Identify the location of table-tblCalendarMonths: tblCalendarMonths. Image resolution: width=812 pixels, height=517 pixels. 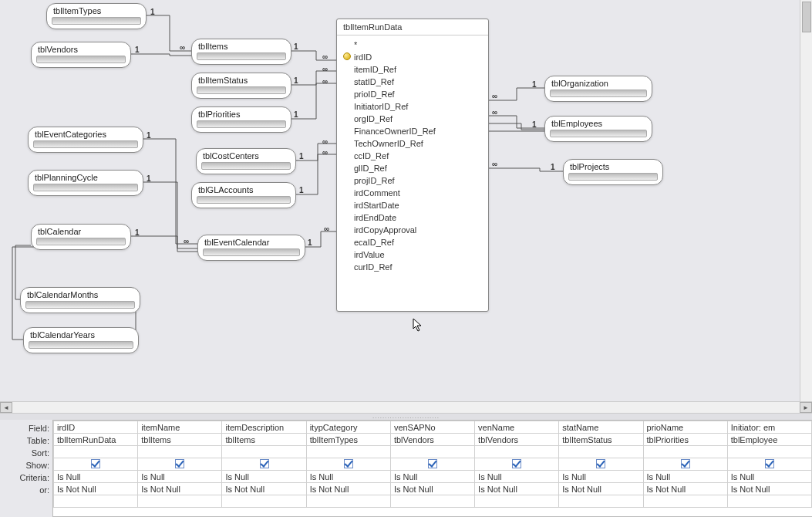
(80, 300).